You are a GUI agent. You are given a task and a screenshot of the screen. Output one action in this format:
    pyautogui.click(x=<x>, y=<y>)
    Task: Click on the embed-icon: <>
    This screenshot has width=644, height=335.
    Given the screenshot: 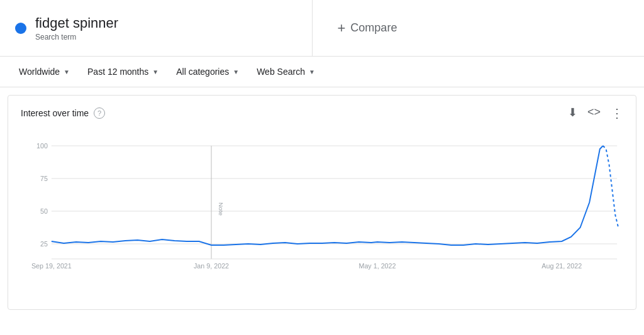 What is the action you would take?
    pyautogui.click(x=594, y=113)
    